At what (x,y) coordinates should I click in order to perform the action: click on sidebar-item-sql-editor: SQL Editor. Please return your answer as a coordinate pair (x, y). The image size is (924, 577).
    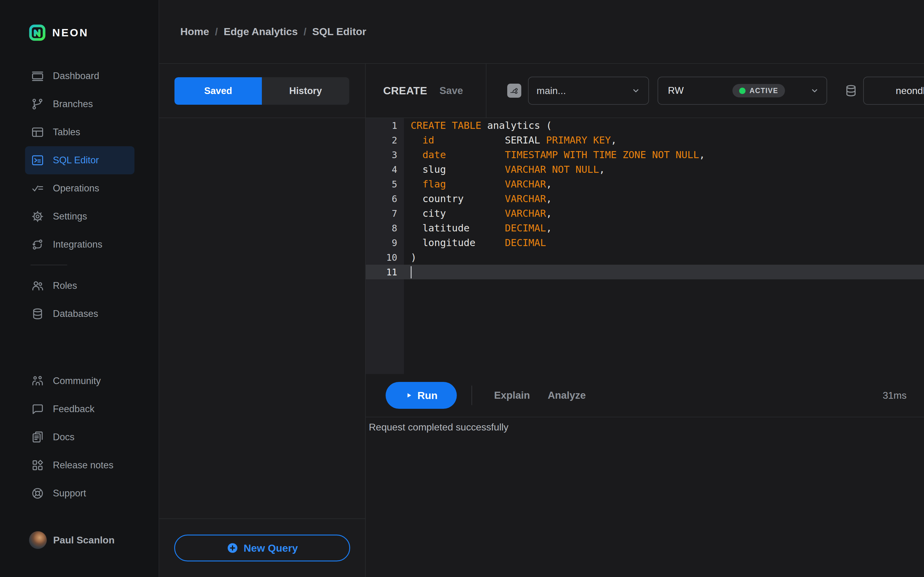
    Looking at the image, I should click on (80, 160).